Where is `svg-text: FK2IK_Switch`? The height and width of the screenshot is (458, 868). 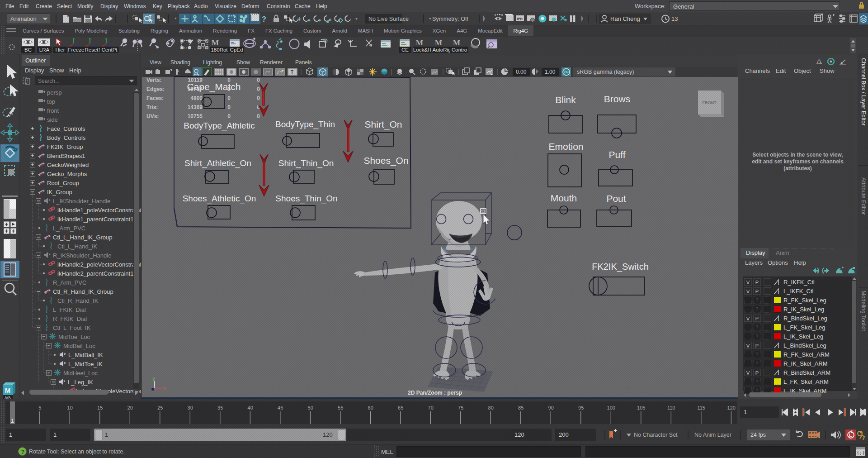
svg-text: FK2IK_Switch is located at coordinates (620, 267).